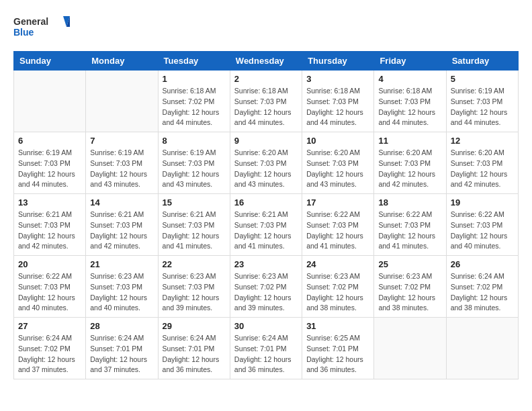 The height and width of the screenshot is (411, 532). Describe the element at coordinates (122, 265) in the screenshot. I see `day-number: 21` at that location.